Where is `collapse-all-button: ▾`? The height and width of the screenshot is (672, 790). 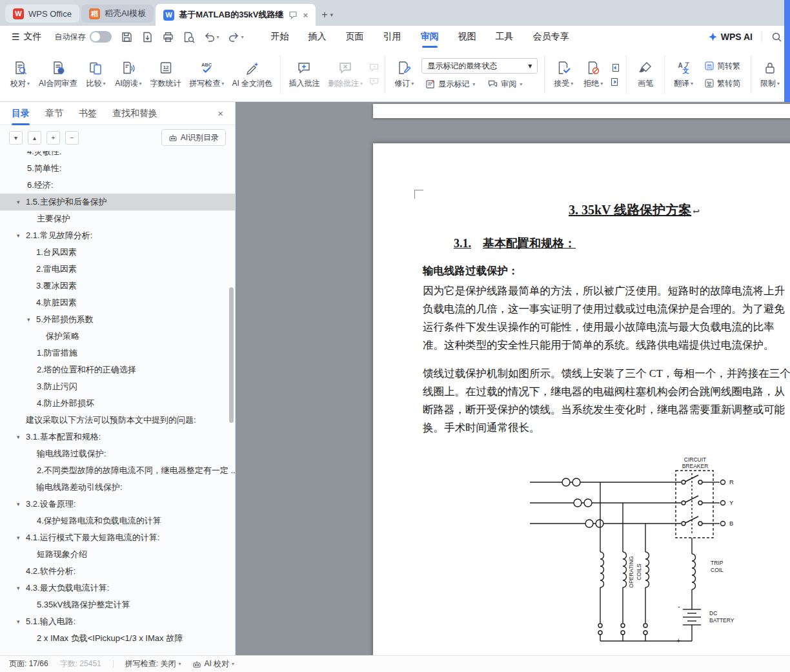 collapse-all-button: ▾ is located at coordinates (15, 138).